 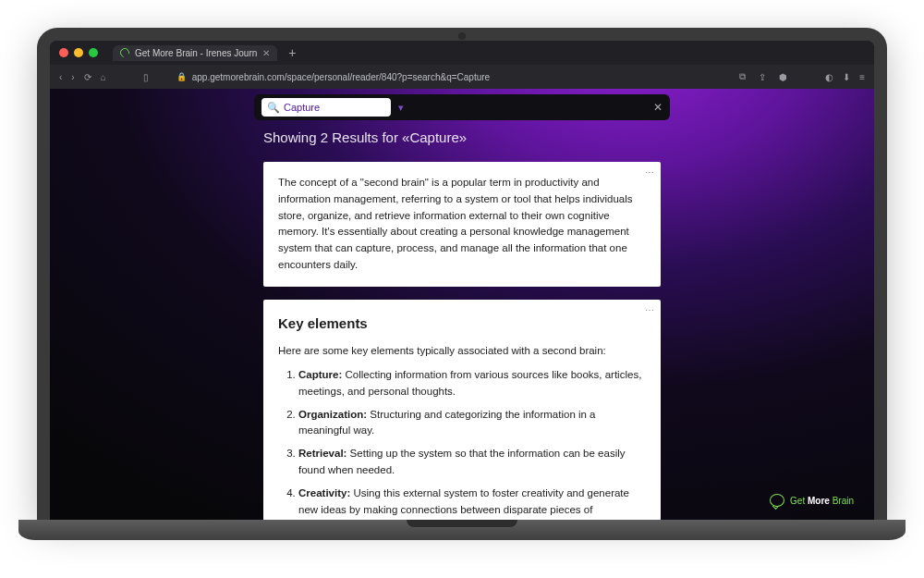 I want to click on bookmark-icon: ▯, so click(x=146, y=78).